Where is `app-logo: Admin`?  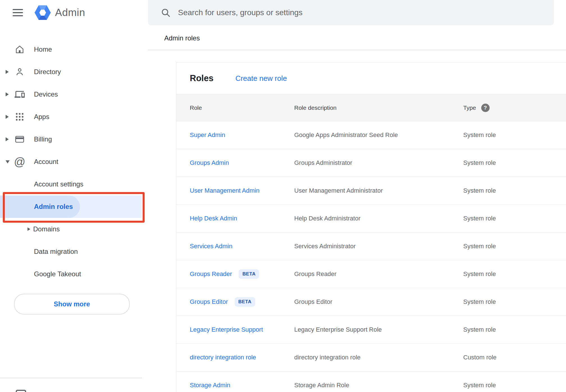 app-logo: Admin is located at coordinates (60, 13).